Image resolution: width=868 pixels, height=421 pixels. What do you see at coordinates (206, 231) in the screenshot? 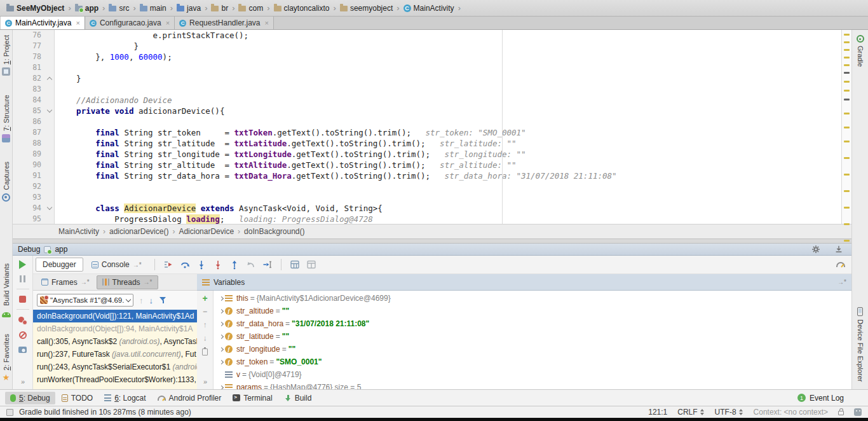
I see `editor-breadcrumb-item: AdicionarDevice` at bounding box center [206, 231].